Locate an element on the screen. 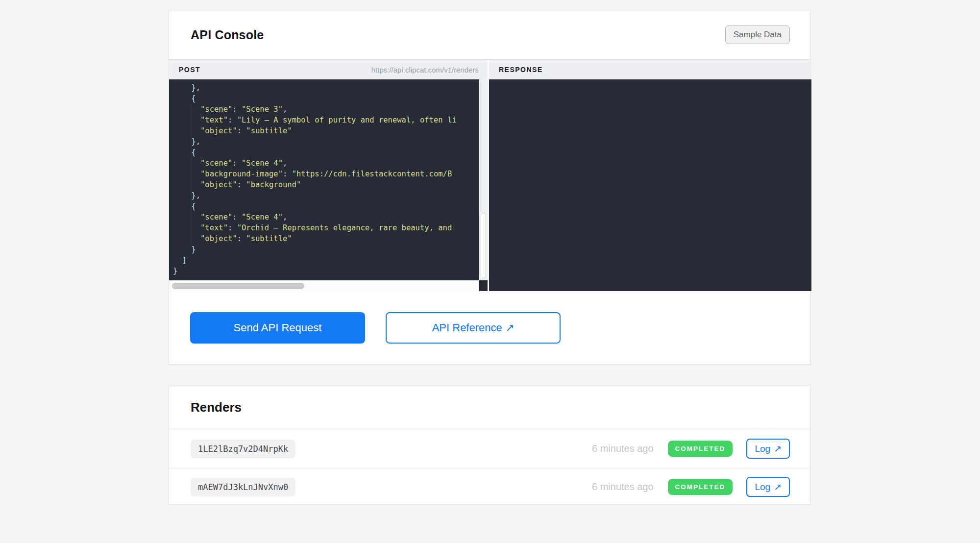 This screenshot has width=980, height=543. editor-vertical-scrollbar is located at coordinates (483, 180).